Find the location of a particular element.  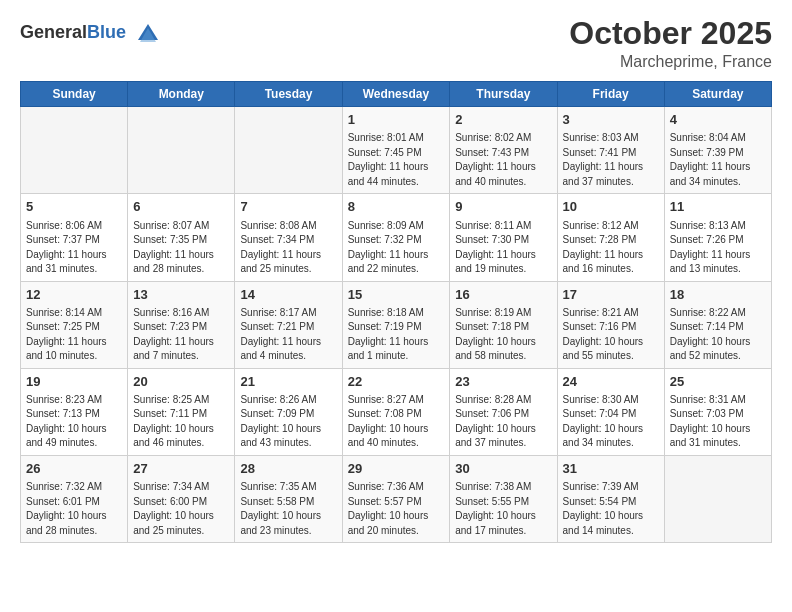

day-number: 15 is located at coordinates (396, 295).